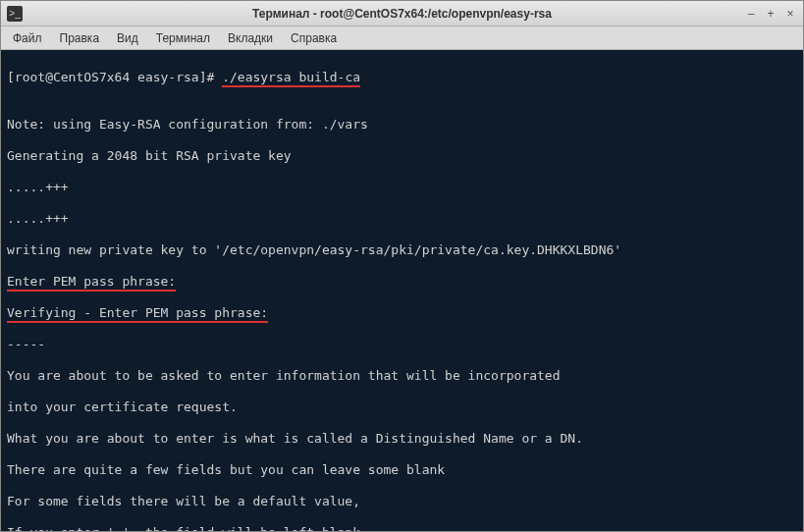 This screenshot has height=532, width=804. I want to click on menu-tabs: Вкладки, so click(250, 38).